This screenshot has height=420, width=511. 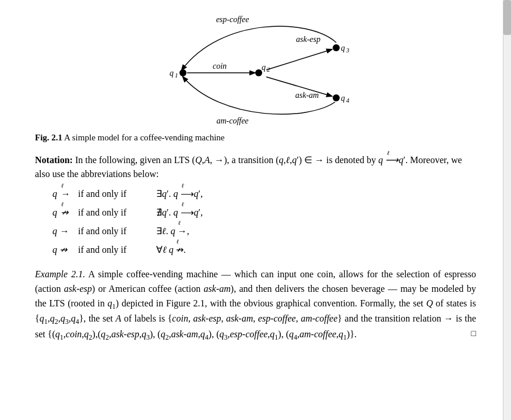 I want to click on scrollbar-thumb, so click(x=507, y=17).